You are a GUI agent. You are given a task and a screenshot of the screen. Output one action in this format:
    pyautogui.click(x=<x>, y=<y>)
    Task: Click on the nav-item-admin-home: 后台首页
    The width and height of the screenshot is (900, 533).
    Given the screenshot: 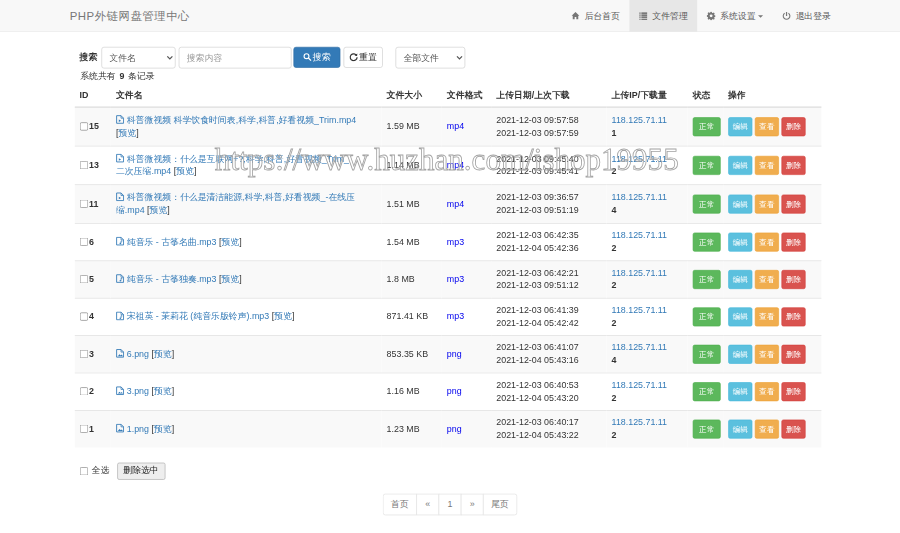 What is the action you would take?
    pyautogui.click(x=596, y=16)
    